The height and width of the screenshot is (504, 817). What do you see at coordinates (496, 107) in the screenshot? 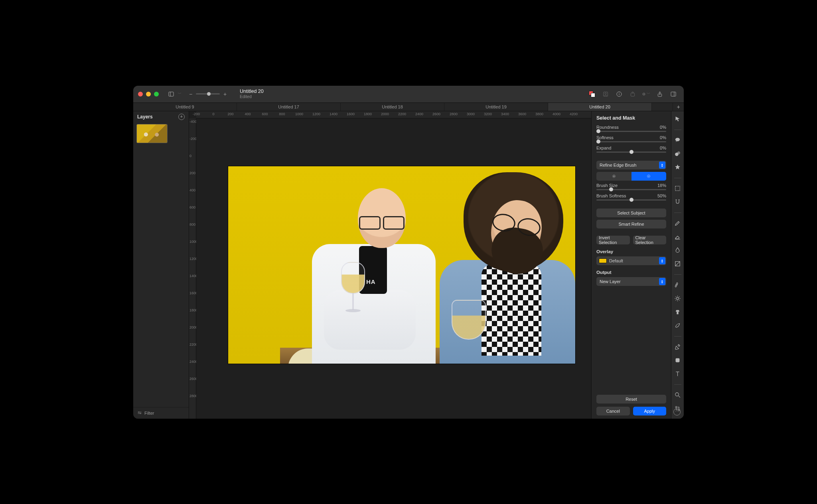
I see `tab-untitled-19: Untitled 19` at bounding box center [496, 107].